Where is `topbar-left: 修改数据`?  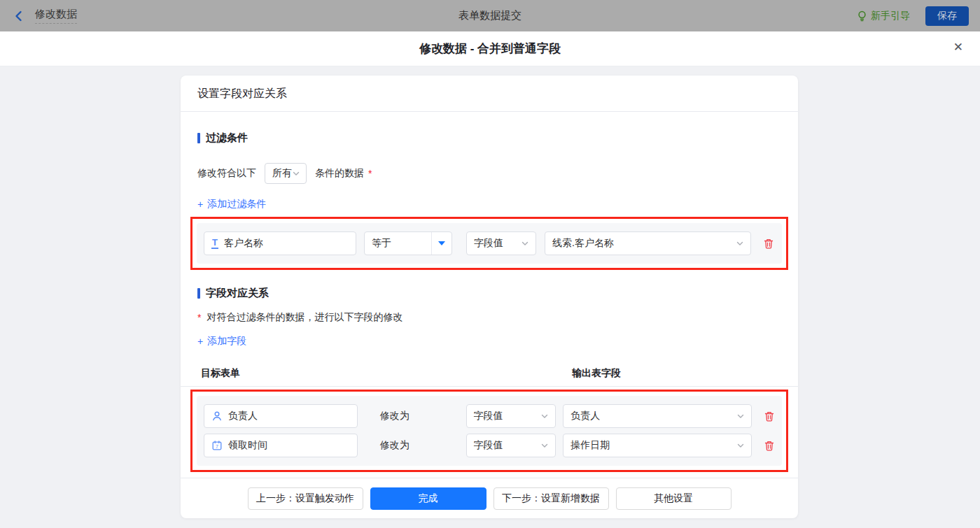
topbar-left: 修改数据 is located at coordinates (44, 15).